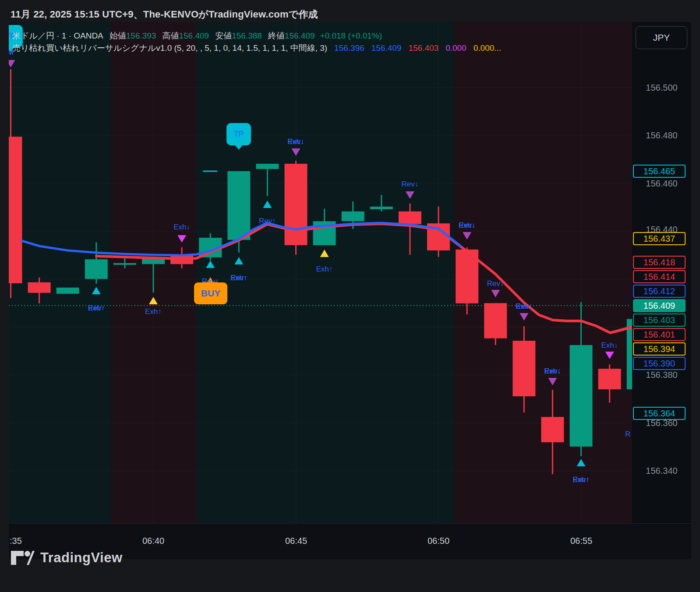 The width and height of the screenshot is (700, 592). What do you see at coordinates (659, 171) in the screenshot?
I see `price-level-box: 156.465` at bounding box center [659, 171].